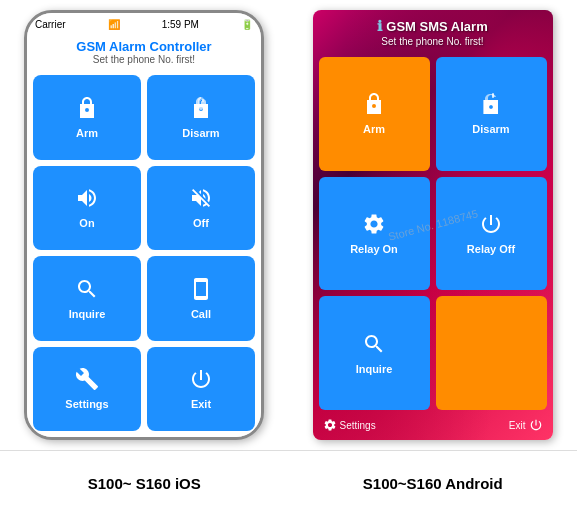 Image resolution: width=577 pixels, height=515 pixels. What do you see at coordinates (247, 24) in the screenshot?
I see `ios-battery-icon: 🔋` at bounding box center [247, 24].